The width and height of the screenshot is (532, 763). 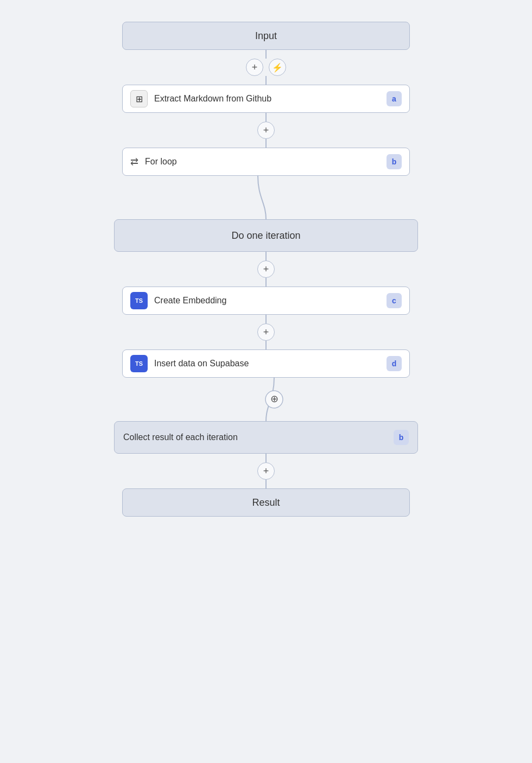 I want to click on insert-data-node: TS Insert data on Supabase d, so click(x=266, y=364).